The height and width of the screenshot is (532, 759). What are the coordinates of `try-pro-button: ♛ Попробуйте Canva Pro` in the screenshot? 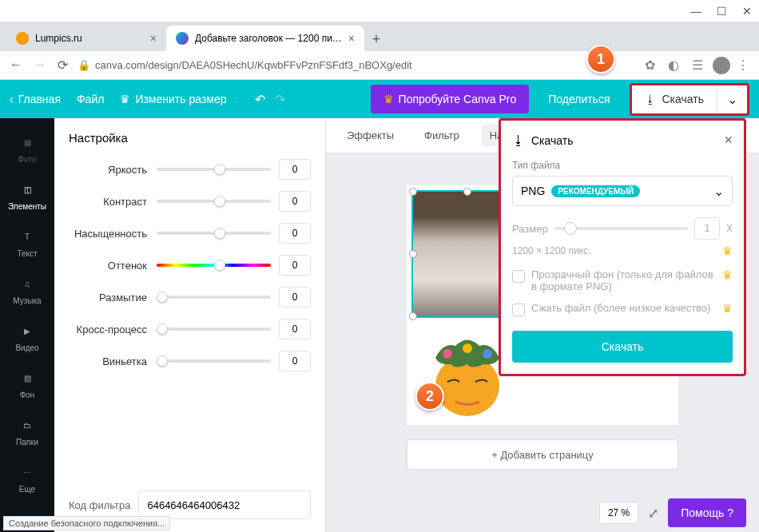 It's located at (451, 99).